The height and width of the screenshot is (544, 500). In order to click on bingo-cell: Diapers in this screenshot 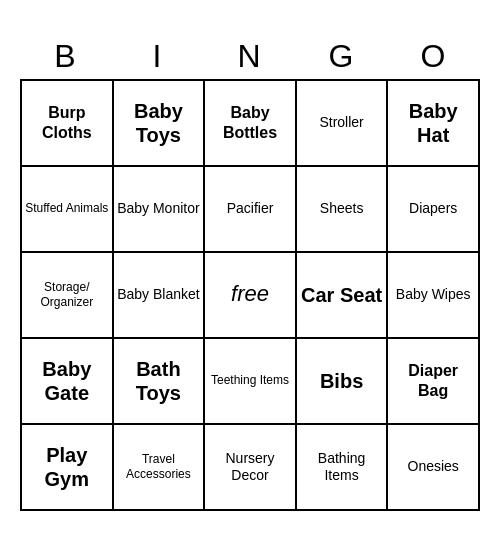, I will do `click(434, 210)`.